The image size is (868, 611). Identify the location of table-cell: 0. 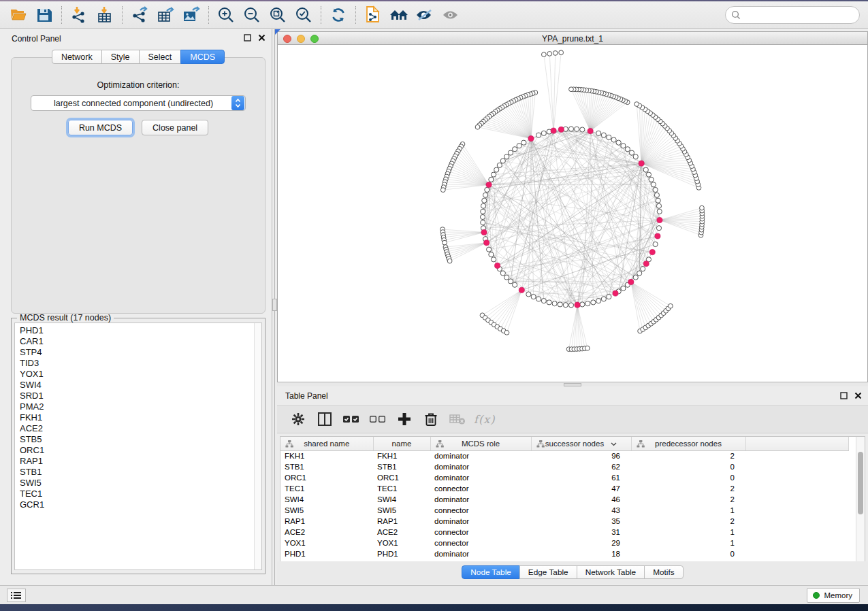
(688, 467).